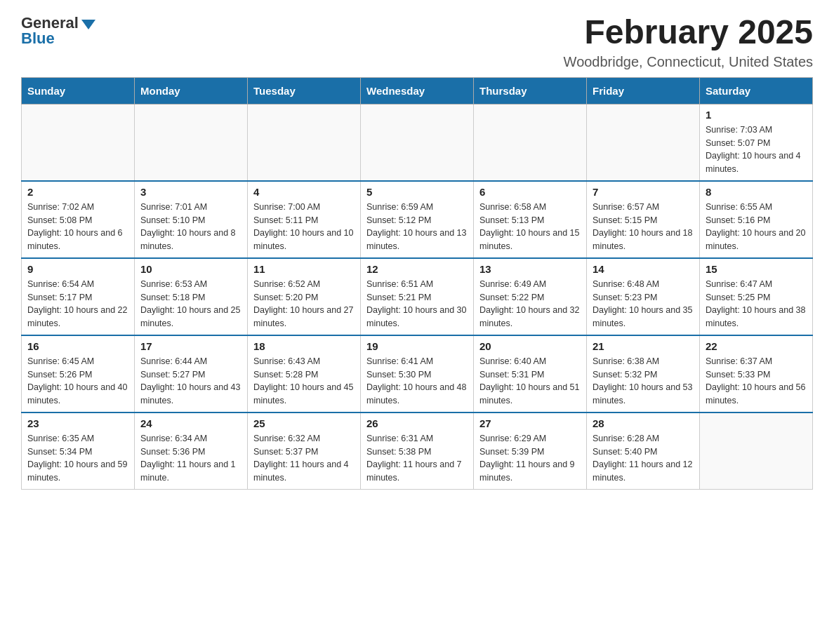 This screenshot has width=834, height=644. Describe the element at coordinates (38, 39) in the screenshot. I see `logo-blue-text: Blue` at that location.